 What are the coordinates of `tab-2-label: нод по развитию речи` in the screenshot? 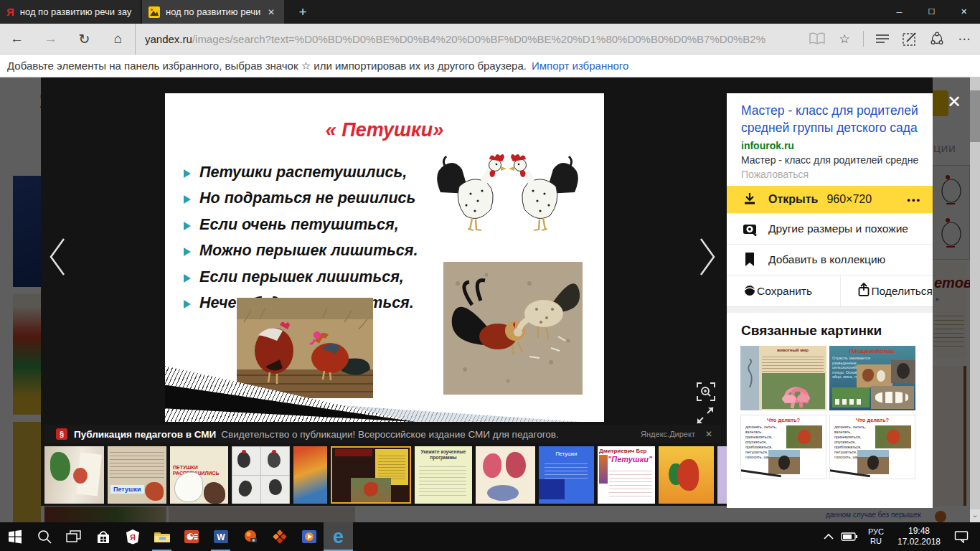 It's located at (213, 11).